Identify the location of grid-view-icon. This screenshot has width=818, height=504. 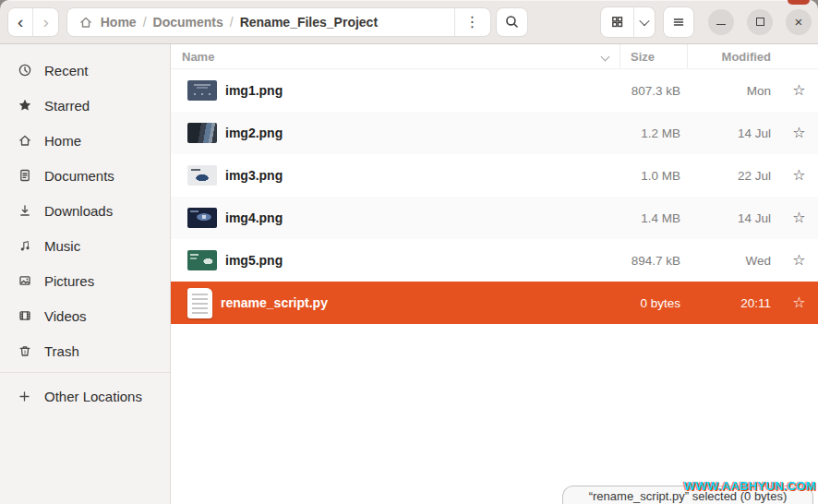
(617, 22).